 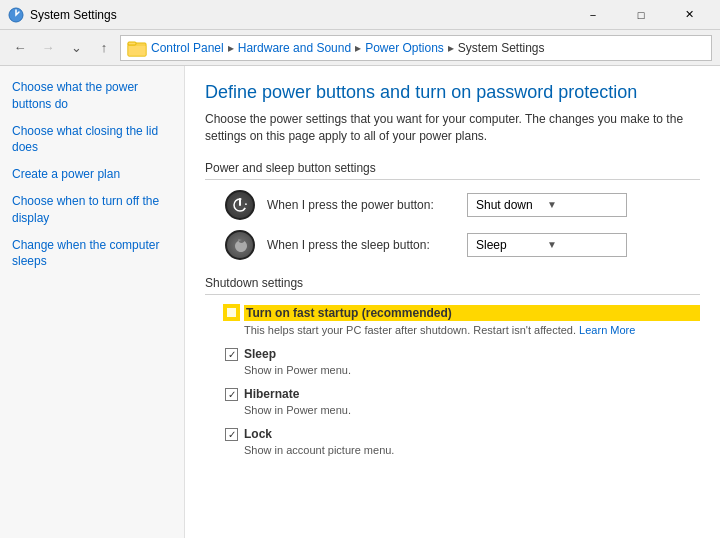 What do you see at coordinates (232, 394) in the screenshot?
I see `hibernate-checkbox-wrapper` at bounding box center [232, 394].